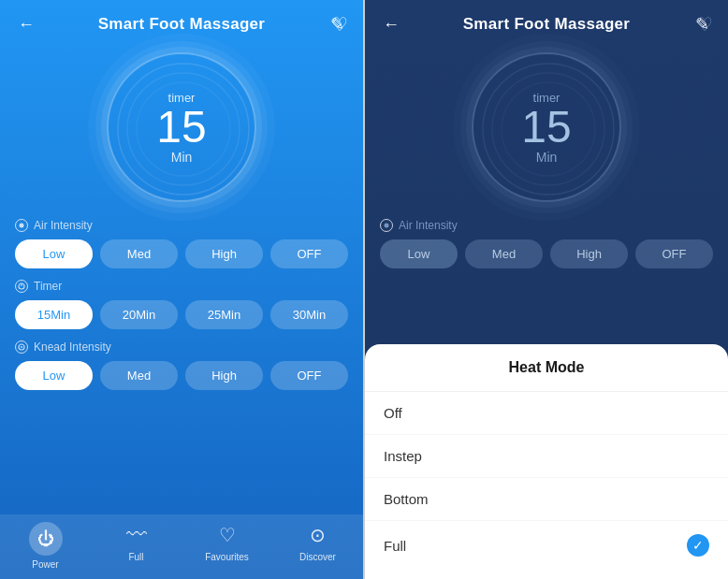 This screenshot has height=579, width=728. Describe the element at coordinates (391, 24) in the screenshot. I see `back-button-right: ←` at that location.